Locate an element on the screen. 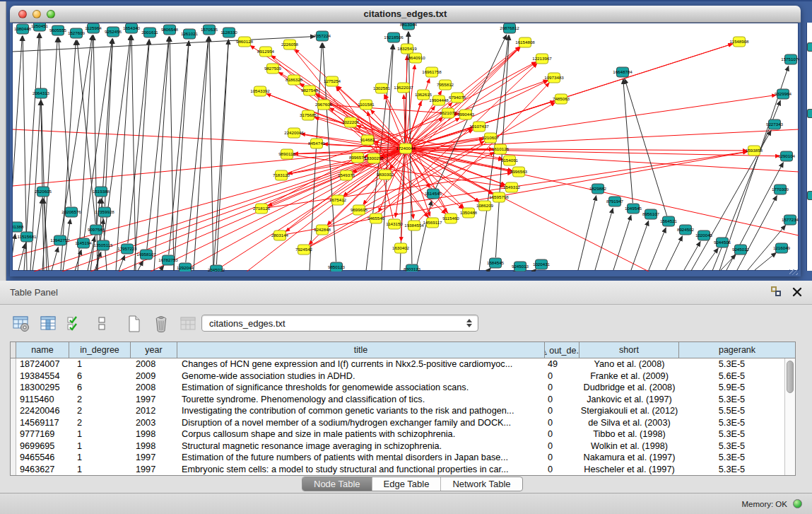 This screenshot has height=514, width=812. memory-status-label: Memory: OK is located at coordinates (765, 504).